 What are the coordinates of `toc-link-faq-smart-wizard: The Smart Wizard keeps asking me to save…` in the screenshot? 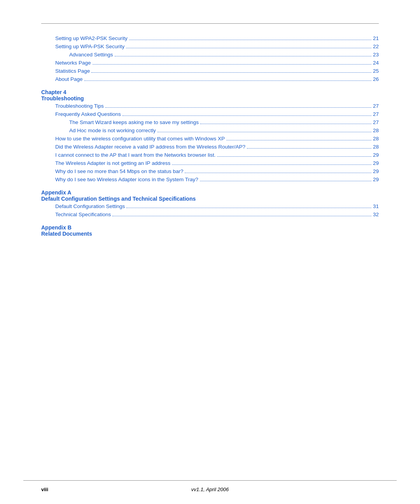 It's located at (134, 122).